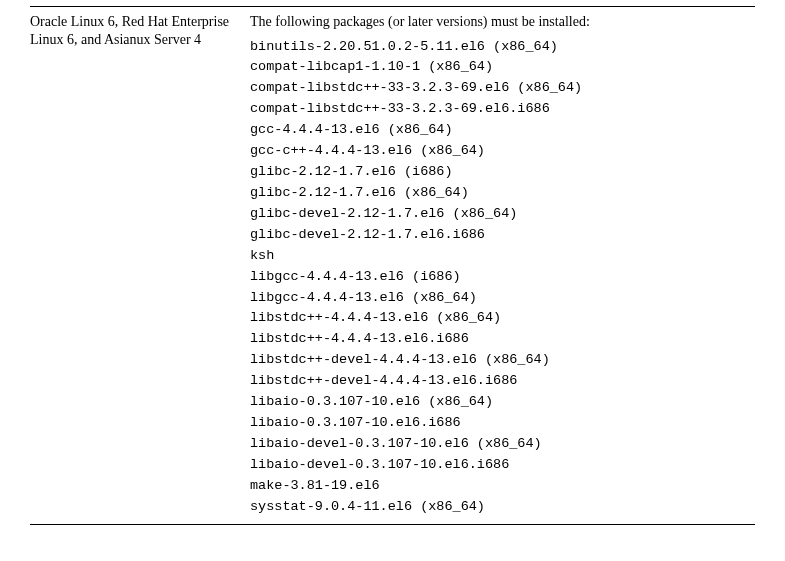 This screenshot has width=785, height=561. I want to click on package-line: binutils-2.20.51.0.2-5.11.el6 (x86_64), so click(502, 48).